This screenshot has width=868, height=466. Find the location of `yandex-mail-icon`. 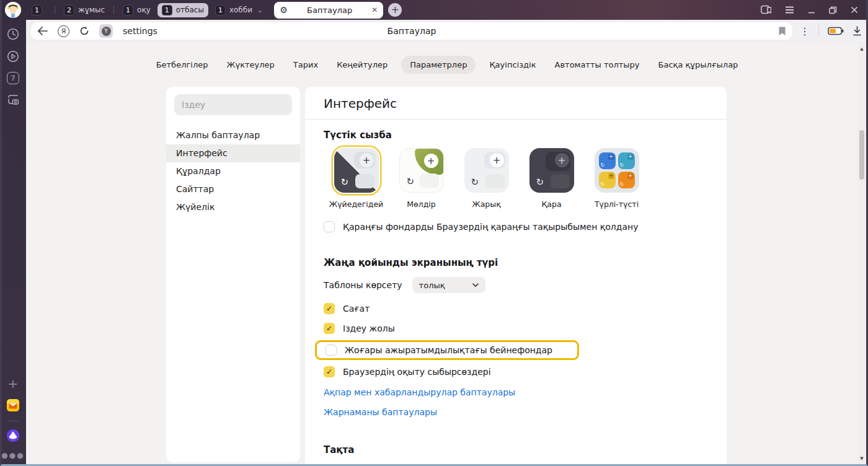

yandex-mail-icon is located at coordinates (13, 405).